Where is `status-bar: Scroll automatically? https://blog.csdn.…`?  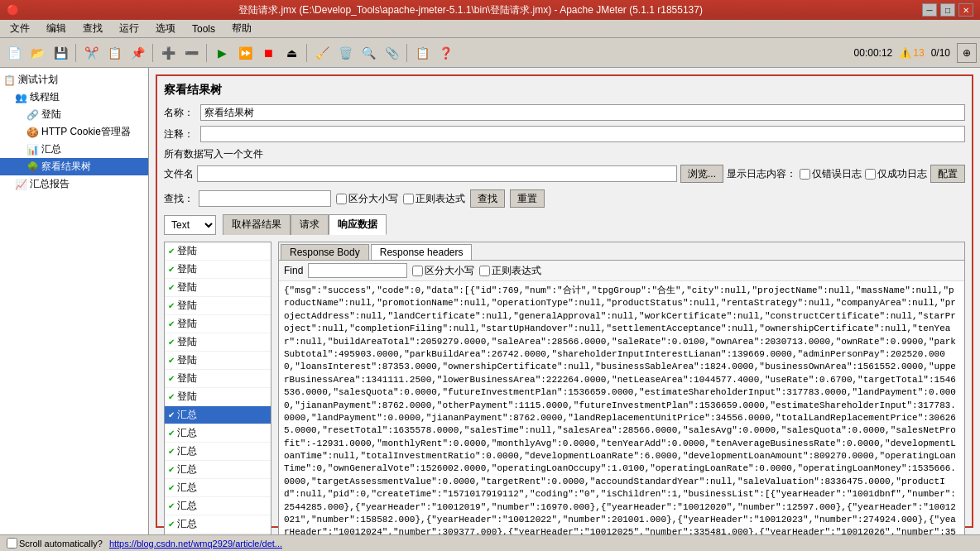
status-bar: Scroll automatically? https://blog.csdn.… is located at coordinates (490, 543).